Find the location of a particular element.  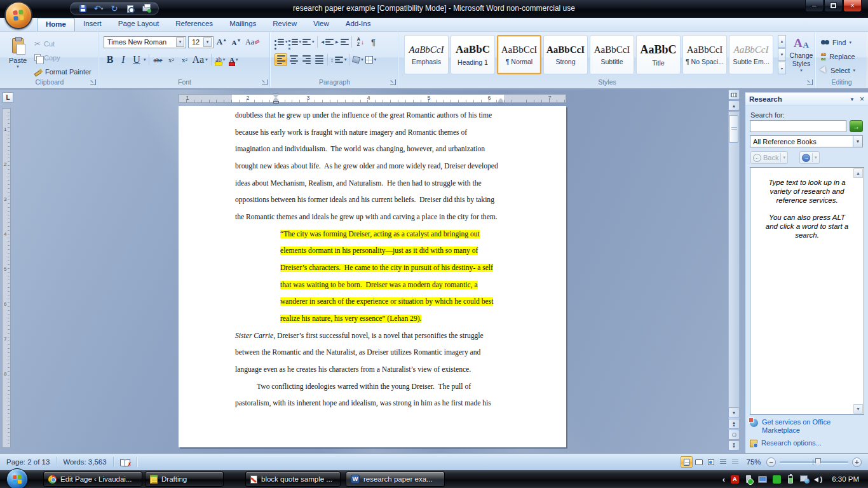

replace-button: abac Replace is located at coordinates (838, 56).